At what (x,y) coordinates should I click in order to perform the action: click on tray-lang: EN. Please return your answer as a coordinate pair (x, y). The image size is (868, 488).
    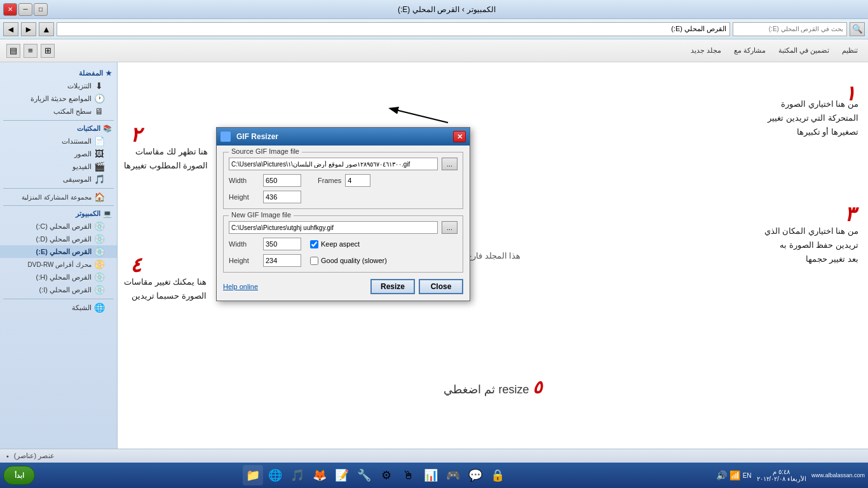
    Looking at the image, I should click on (747, 475).